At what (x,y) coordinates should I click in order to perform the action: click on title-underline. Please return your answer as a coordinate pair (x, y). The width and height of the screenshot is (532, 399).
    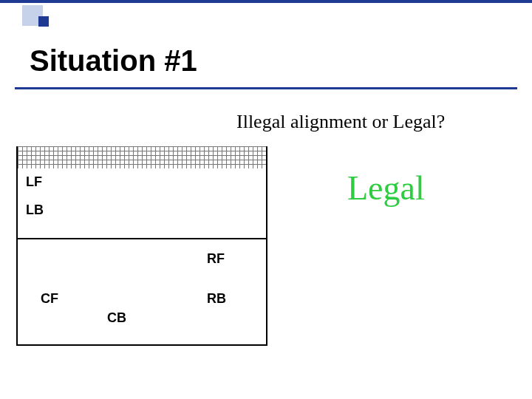
    Looking at the image, I should click on (266, 89).